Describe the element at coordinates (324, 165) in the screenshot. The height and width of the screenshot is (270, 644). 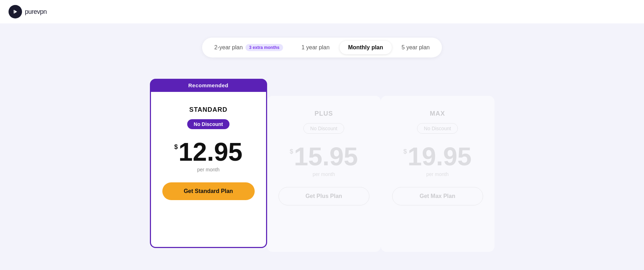
I see `plus-card-wrapper: PLUS No Discount $ 15.95 per month Get P…` at that location.